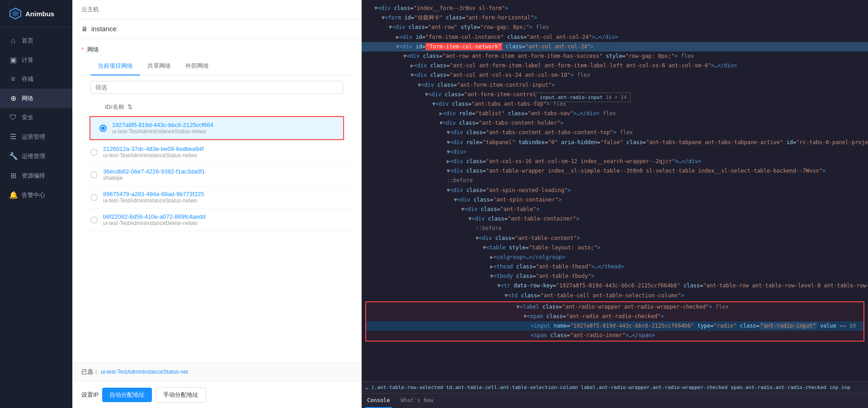  What do you see at coordinates (217, 197) in the screenshot?
I see `table-row: 89675479-a283-494a-88ad-9b773f225 ui-tes…` at bounding box center [217, 197].